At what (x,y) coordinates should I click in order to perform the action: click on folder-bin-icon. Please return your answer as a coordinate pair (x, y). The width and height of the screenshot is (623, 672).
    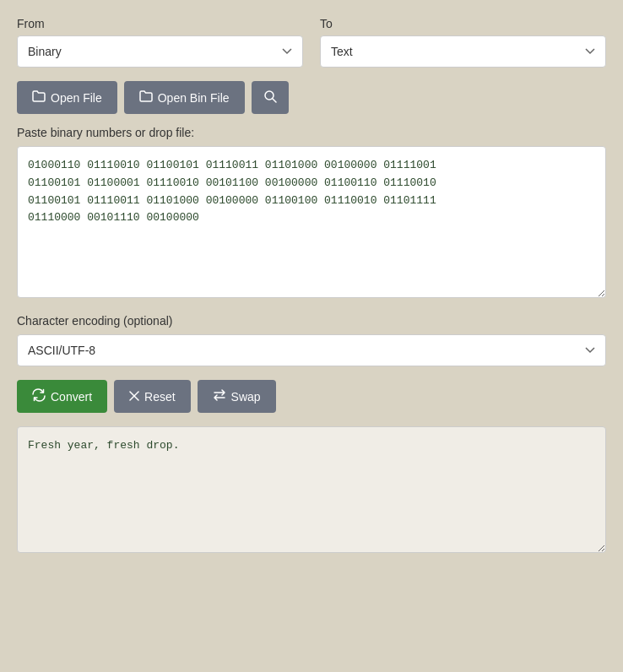
    Looking at the image, I should click on (146, 98).